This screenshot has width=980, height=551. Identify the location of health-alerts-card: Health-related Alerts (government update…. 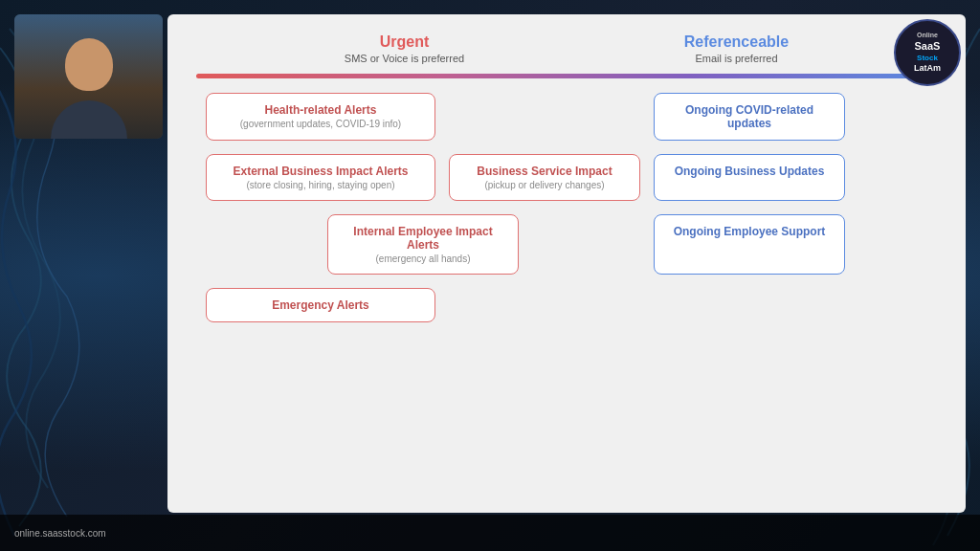
(321, 117).